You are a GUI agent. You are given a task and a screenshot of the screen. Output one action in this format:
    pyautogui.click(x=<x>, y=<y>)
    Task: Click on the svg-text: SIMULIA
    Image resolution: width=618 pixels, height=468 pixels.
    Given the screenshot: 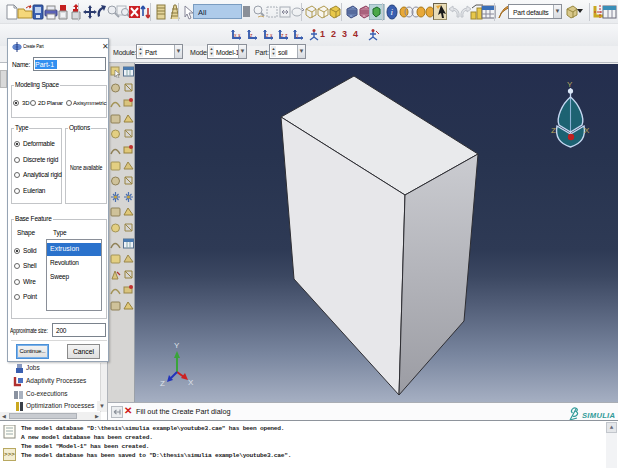 What is the action you would take?
    pyautogui.click(x=598, y=416)
    